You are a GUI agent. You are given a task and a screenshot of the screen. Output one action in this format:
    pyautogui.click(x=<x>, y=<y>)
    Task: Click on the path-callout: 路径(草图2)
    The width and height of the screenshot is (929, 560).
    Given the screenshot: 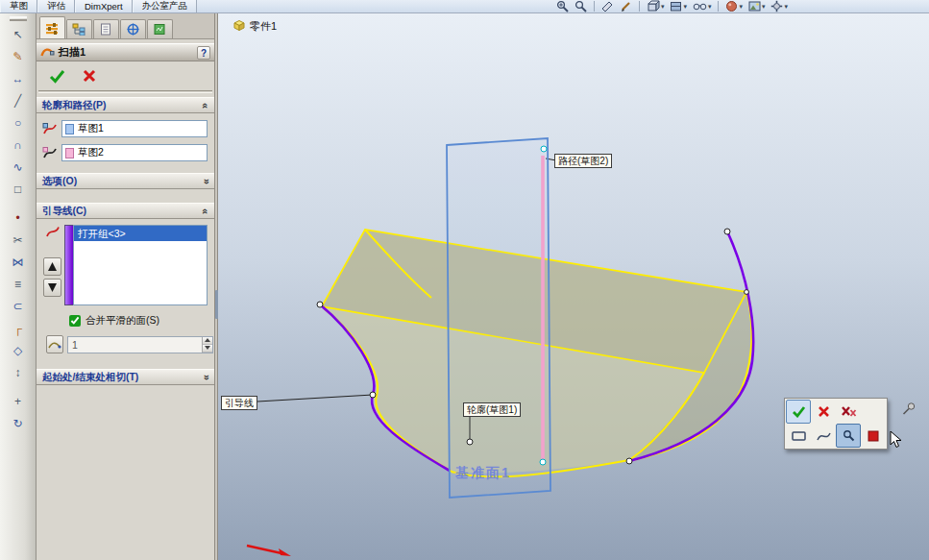 What is the action you would take?
    pyautogui.click(x=583, y=161)
    